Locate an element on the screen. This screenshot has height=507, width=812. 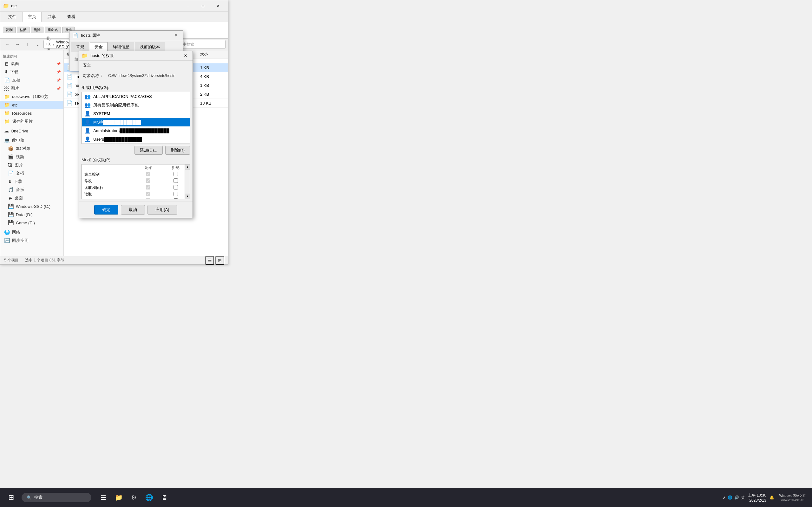
perm-read-deny-checkbox is located at coordinates (176, 194).